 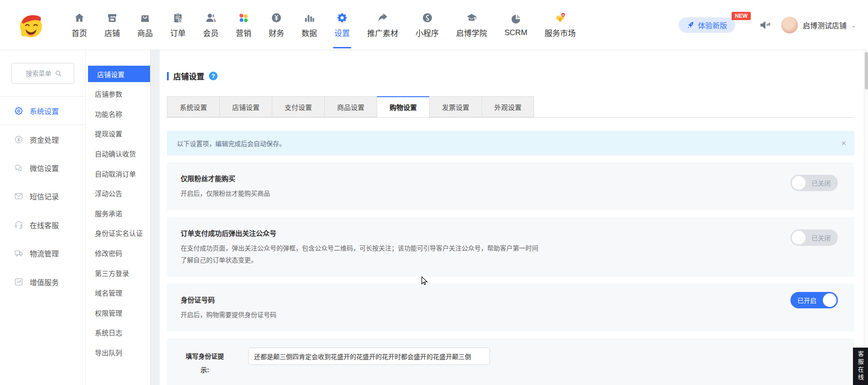 I want to click on nav-item-finance: 财务, so click(x=276, y=25).